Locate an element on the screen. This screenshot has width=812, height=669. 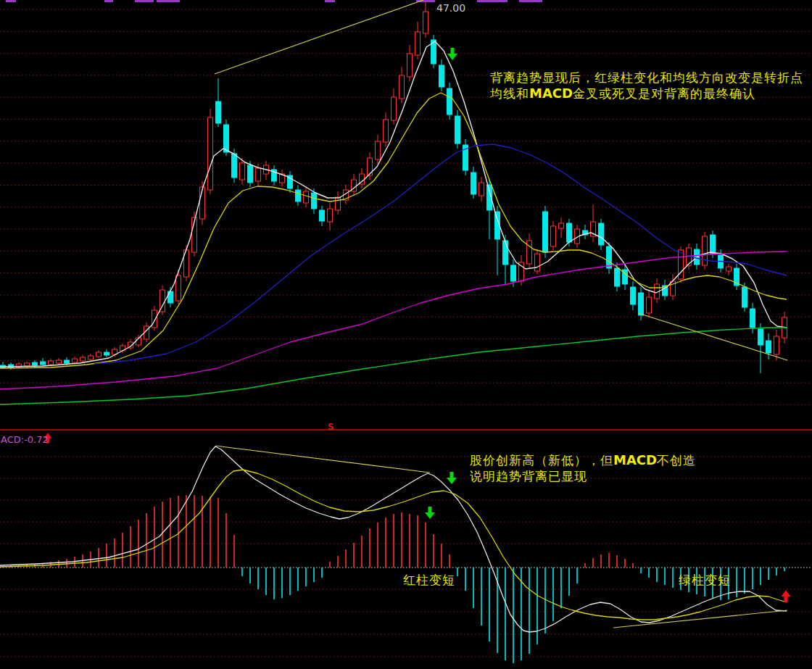
annotation-line2-pre: 均线和 is located at coordinates (510, 94).